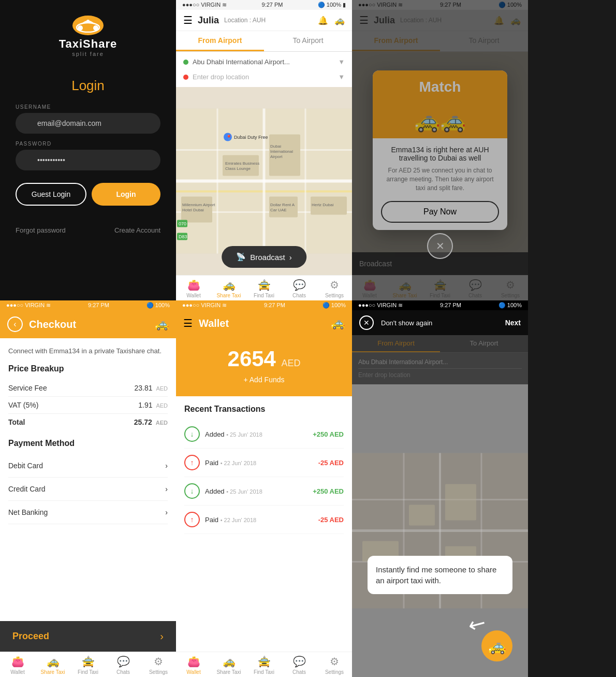 This screenshot has width=616, height=677. I want to click on checkout-nav-chats: 💬 Chats, so click(123, 665).